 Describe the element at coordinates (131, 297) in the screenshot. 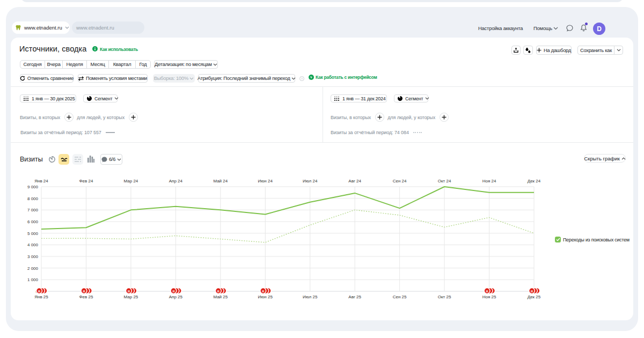

I see `svg-text: Мар 25` at that location.